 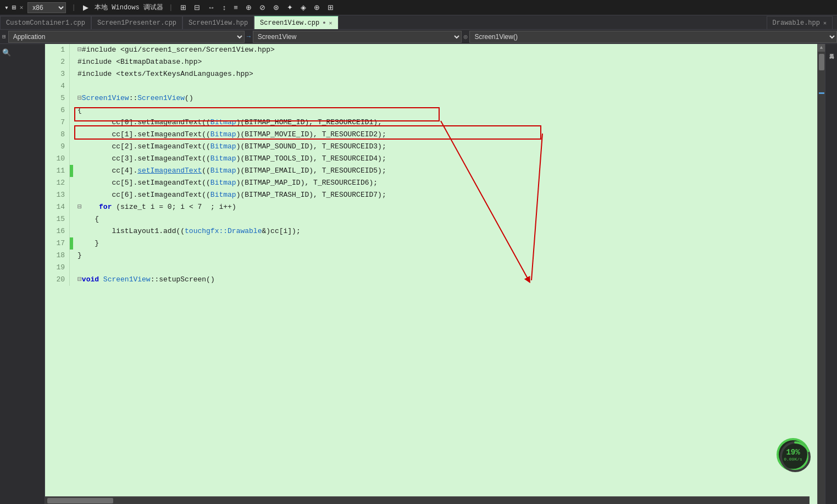 What do you see at coordinates (821, 274) in the screenshot?
I see `right-scrollbar: ▲` at bounding box center [821, 274].